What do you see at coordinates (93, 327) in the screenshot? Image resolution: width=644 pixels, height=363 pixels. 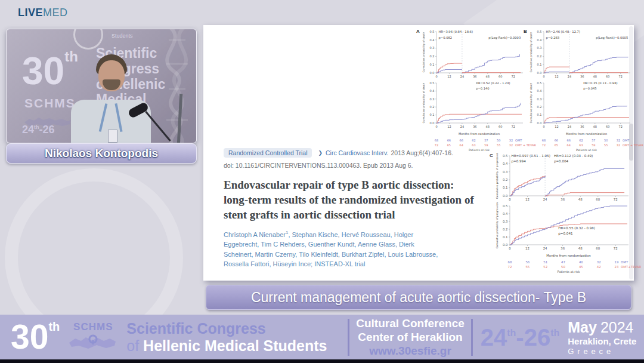 I see `footer-schms-text: SCHMS` at bounding box center [93, 327].